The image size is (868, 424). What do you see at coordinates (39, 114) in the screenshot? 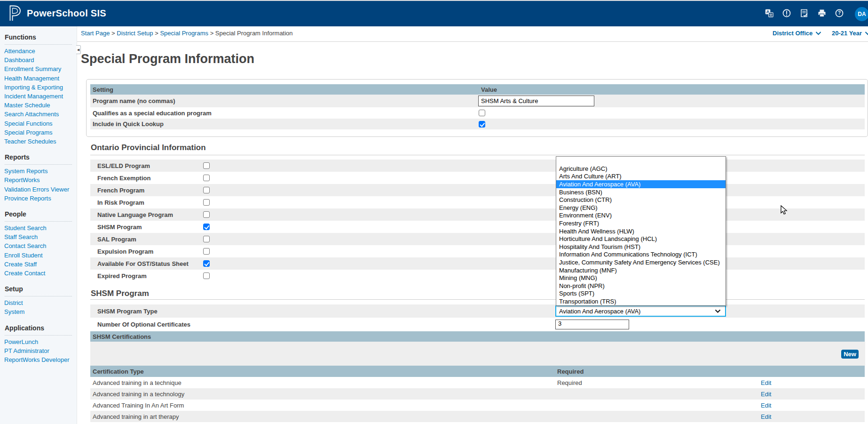
I see `sidebar-item-search-attachments: Search Attachments` at bounding box center [39, 114].